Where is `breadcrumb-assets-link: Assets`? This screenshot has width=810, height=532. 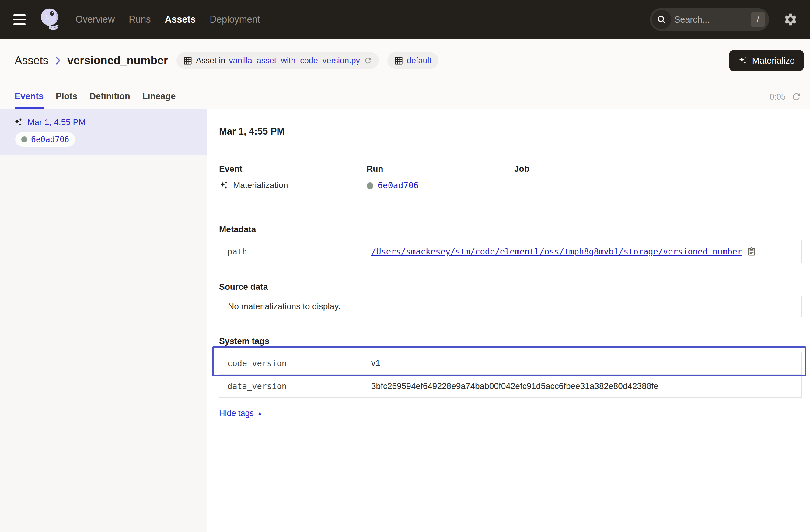
breadcrumb-assets-link: Assets is located at coordinates (31, 61).